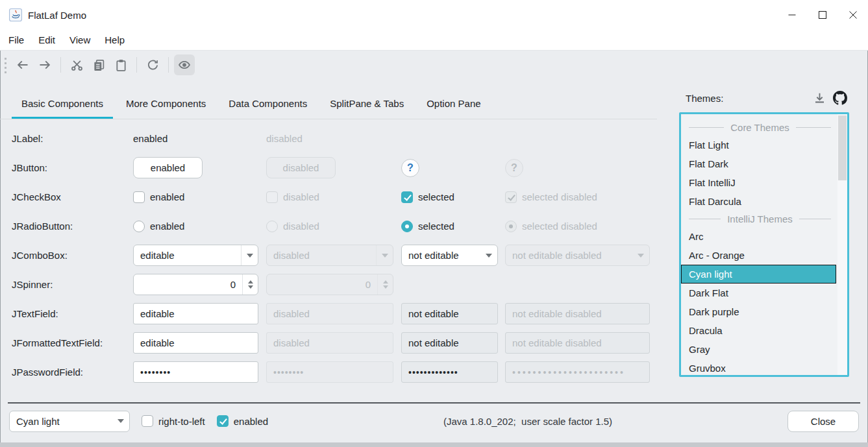  What do you see at coordinates (758, 331) in the screenshot?
I see `theme-item-dracula: Dracula` at bounding box center [758, 331].